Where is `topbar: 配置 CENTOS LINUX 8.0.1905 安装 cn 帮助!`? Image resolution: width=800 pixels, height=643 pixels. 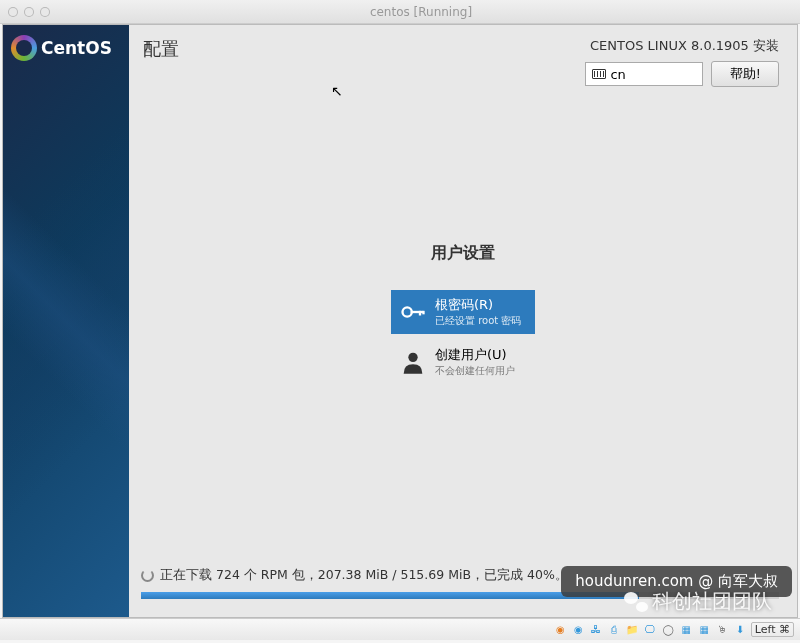
topbar: 配置 CENTOS LINUX 8.0.1905 安装 cn 帮助! is located at coordinates (463, 60).